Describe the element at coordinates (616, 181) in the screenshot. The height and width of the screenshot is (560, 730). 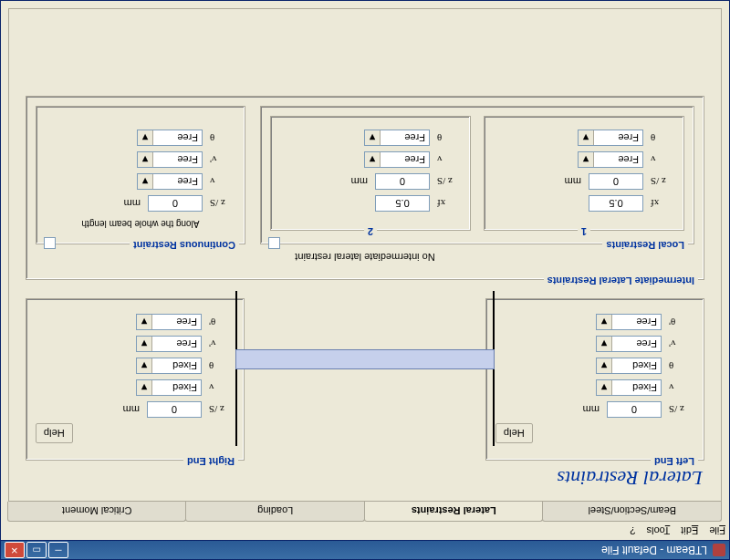
I see `local1-zs-input` at that location.